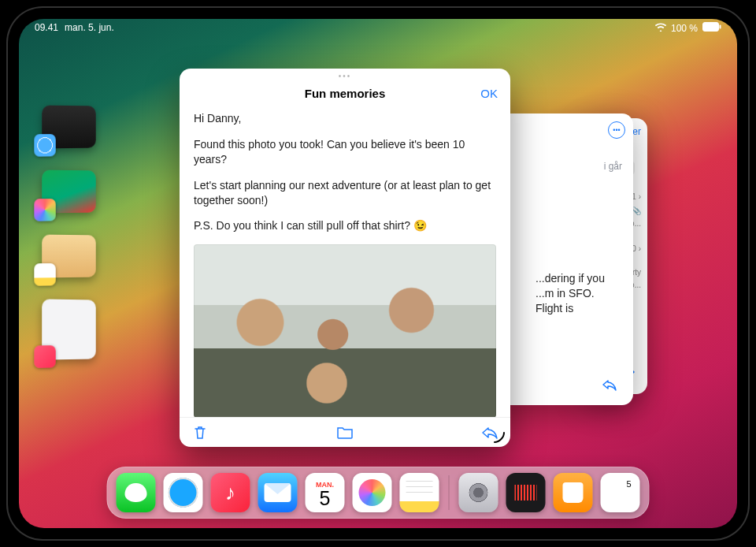 The image size is (756, 547). What do you see at coordinates (44, 274) in the screenshot?
I see `notes-icon` at bounding box center [44, 274].